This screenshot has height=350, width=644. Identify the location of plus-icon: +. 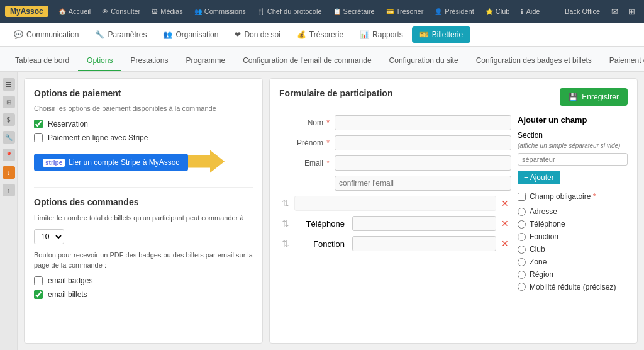
(526, 178).